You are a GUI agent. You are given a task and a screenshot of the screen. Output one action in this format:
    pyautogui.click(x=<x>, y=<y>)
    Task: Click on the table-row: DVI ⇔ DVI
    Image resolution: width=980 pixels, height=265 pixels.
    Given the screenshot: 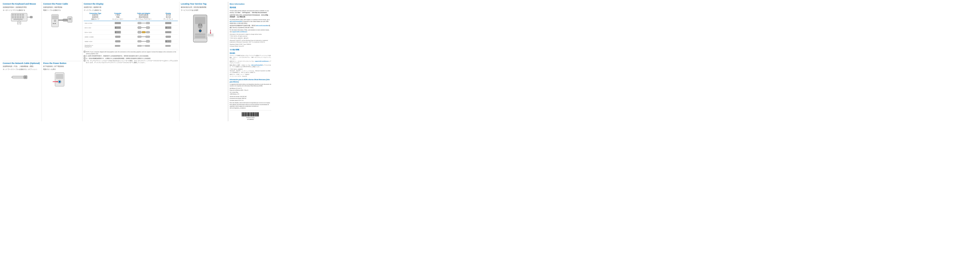 What is the action you would take?
    pyautogui.click(x=131, y=28)
    